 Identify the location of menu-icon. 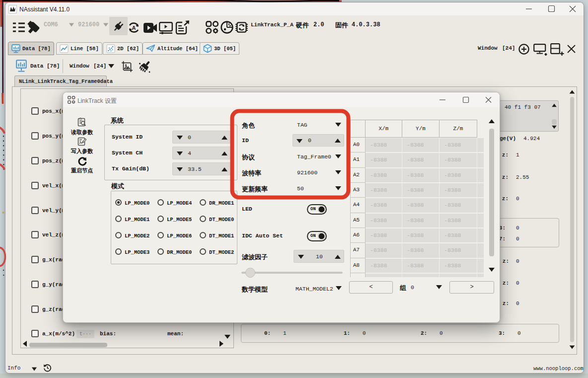
(19, 27).